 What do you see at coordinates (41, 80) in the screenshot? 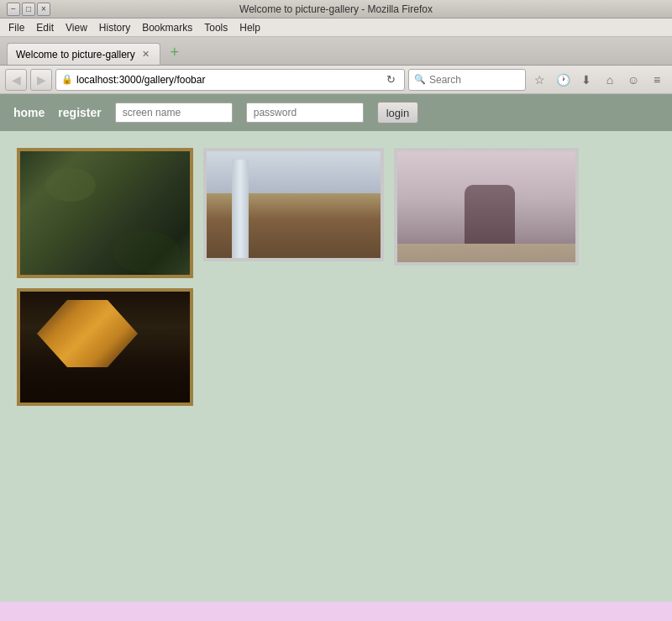
I see `forward-button: ▶` at bounding box center [41, 80].